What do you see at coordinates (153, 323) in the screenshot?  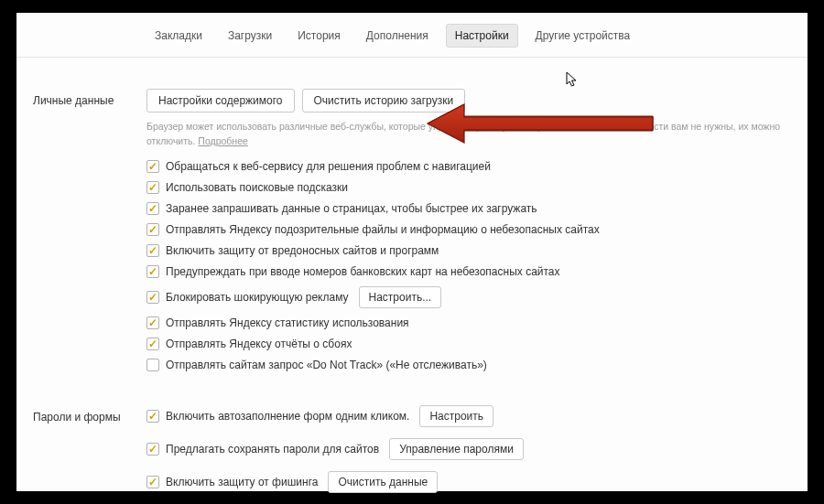 I see `checkbox-usage-stats` at bounding box center [153, 323].